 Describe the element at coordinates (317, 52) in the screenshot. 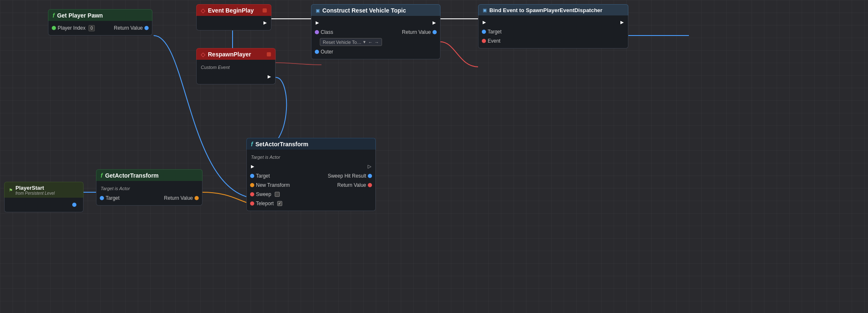

I see `outer-pin` at that location.